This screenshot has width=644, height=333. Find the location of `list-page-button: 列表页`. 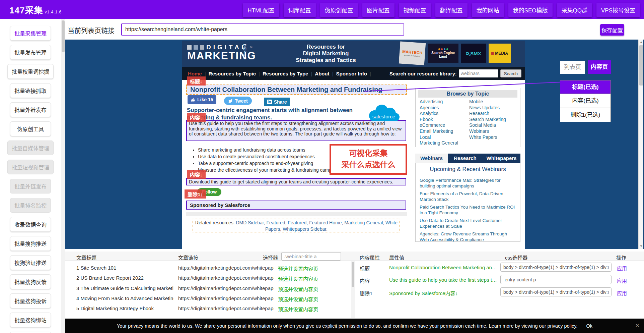

list-page-button: 列表页 is located at coordinates (573, 67).